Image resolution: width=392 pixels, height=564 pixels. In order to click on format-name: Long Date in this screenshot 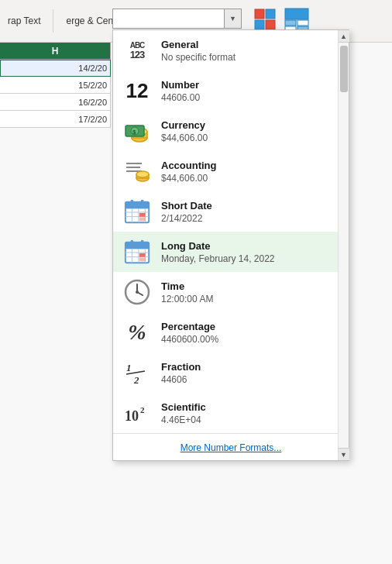, I will do `click(218, 246)`.